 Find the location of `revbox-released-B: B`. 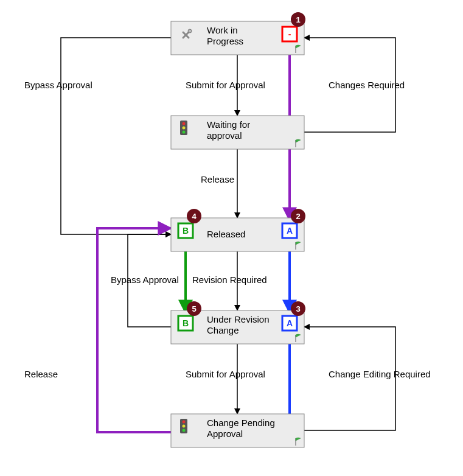

revbox-released-B: B is located at coordinates (186, 231).